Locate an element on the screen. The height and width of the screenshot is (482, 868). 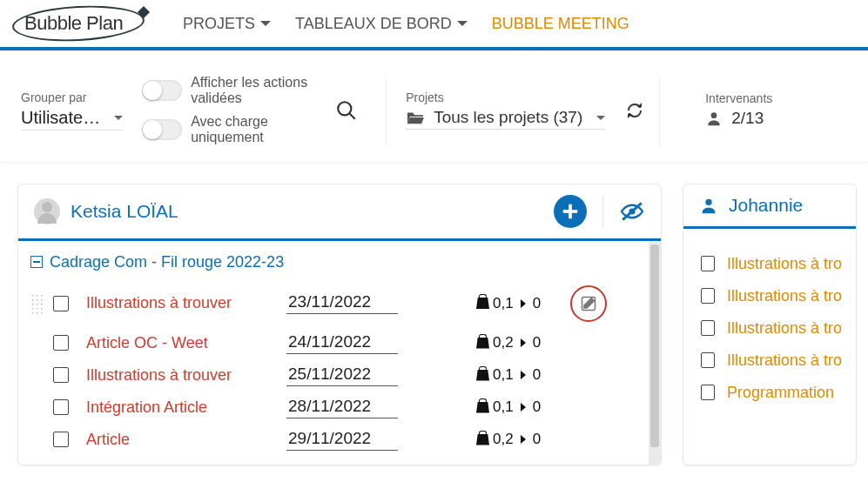
projects-select: Tous les projets (37) is located at coordinates (505, 118).